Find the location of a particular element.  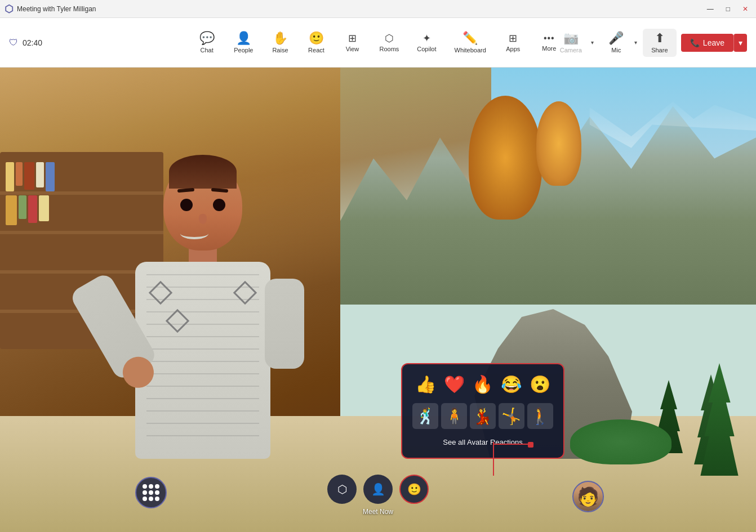

leave-dropdown-button: ▾ is located at coordinates (740, 43).